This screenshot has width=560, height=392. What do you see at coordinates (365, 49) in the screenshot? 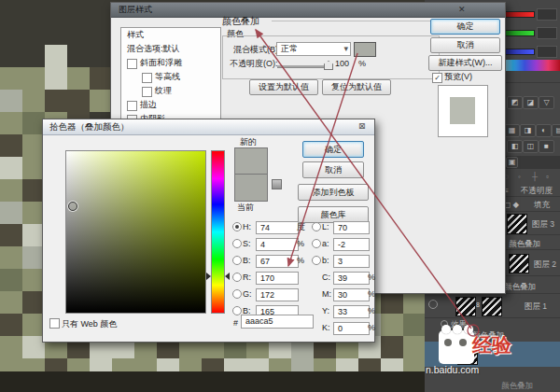
I see `overlay-color-swatch` at bounding box center [365, 49].